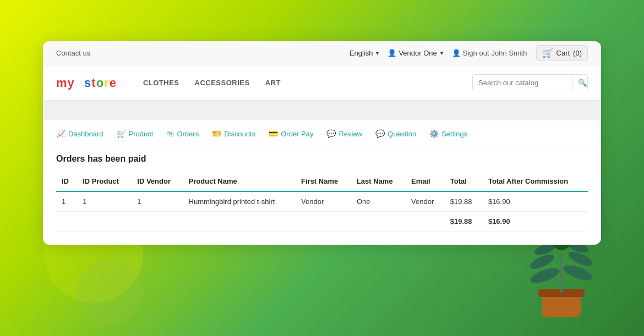 The width and height of the screenshot is (644, 336). I want to click on nav-link-art: ART, so click(273, 82).